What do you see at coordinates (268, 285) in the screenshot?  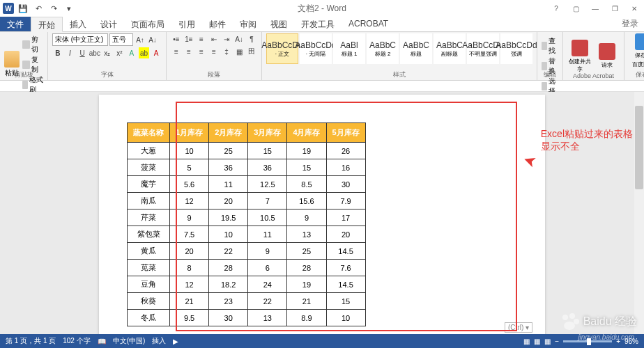 I see `table-cell: 24` at bounding box center [268, 285].